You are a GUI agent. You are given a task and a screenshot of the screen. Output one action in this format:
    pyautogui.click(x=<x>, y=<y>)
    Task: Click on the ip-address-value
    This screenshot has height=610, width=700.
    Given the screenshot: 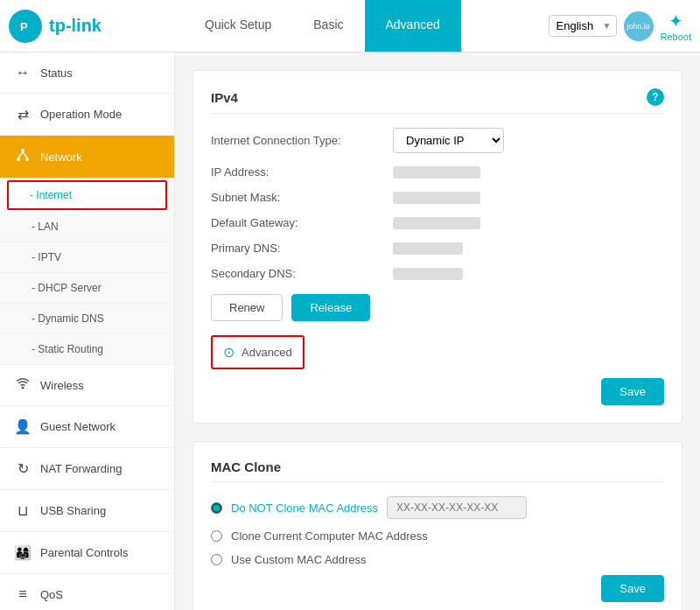 What is the action you would take?
    pyautogui.click(x=437, y=172)
    